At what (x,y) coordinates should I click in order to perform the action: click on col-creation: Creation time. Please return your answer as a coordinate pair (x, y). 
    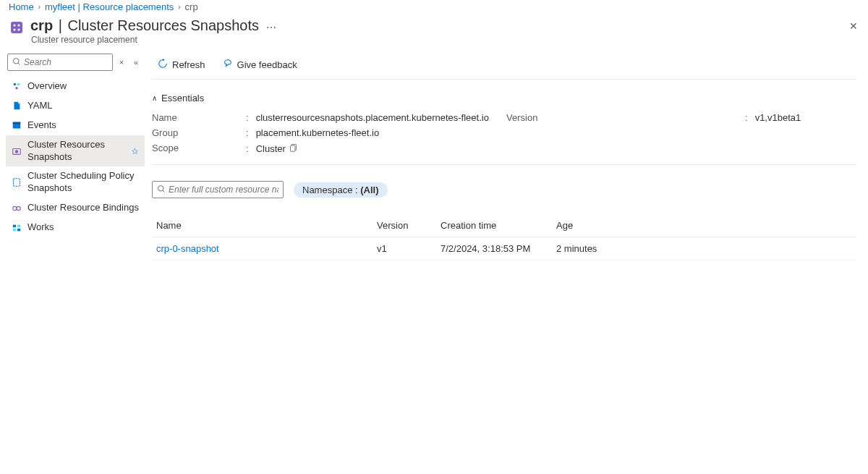
    Looking at the image, I should click on (494, 226).